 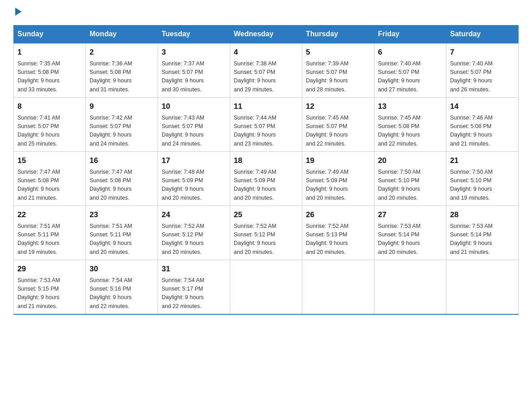 I want to click on day-info: Sunrise: 7:35 AMSunset: 5:08 PMDaylight:…, so click(x=50, y=77).